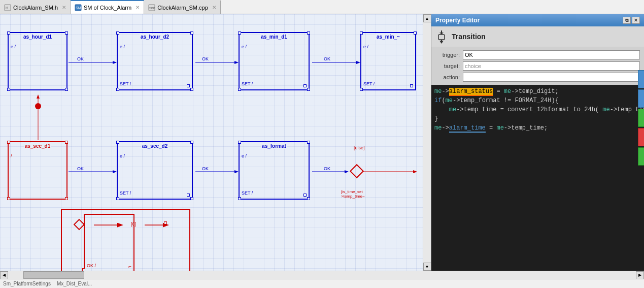 The height and width of the screenshot is (288, 644). I want to click on is-time-set-label: [is_time_set>temp_time~, so click(353, 194).